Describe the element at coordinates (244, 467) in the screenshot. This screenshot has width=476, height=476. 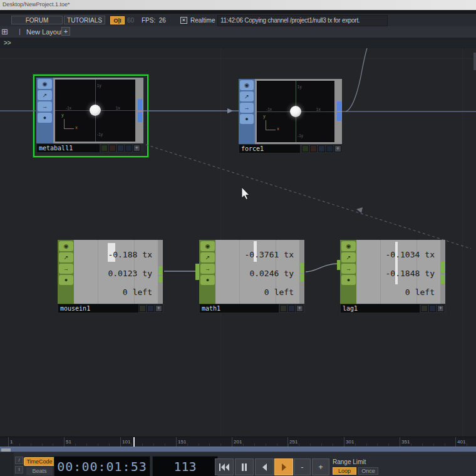
I see `pause-button` at that location.